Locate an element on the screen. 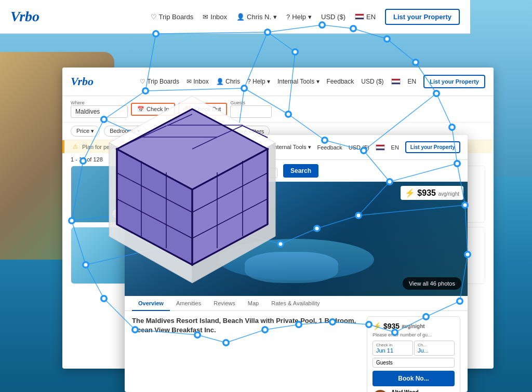 The image size is (532, 392). where-label-sp: Where is located at coordinates (99, 103).